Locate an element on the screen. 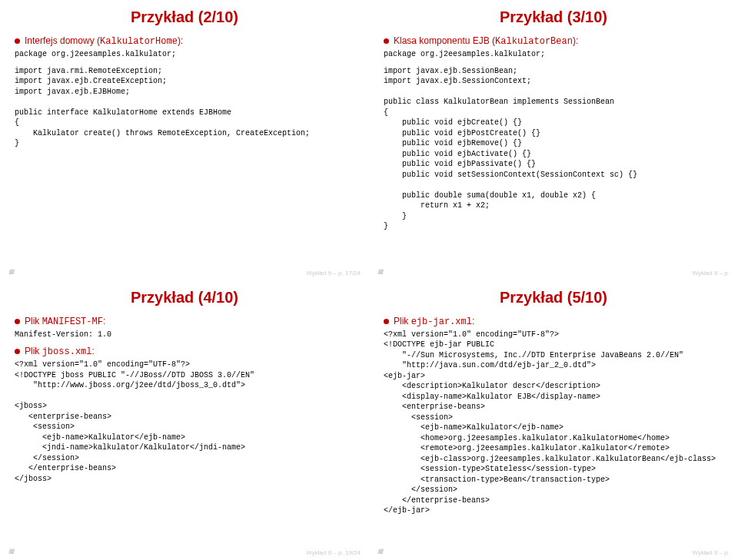  bullet: Plik MANIFEST-MF: is located at coordinates (184, 321).